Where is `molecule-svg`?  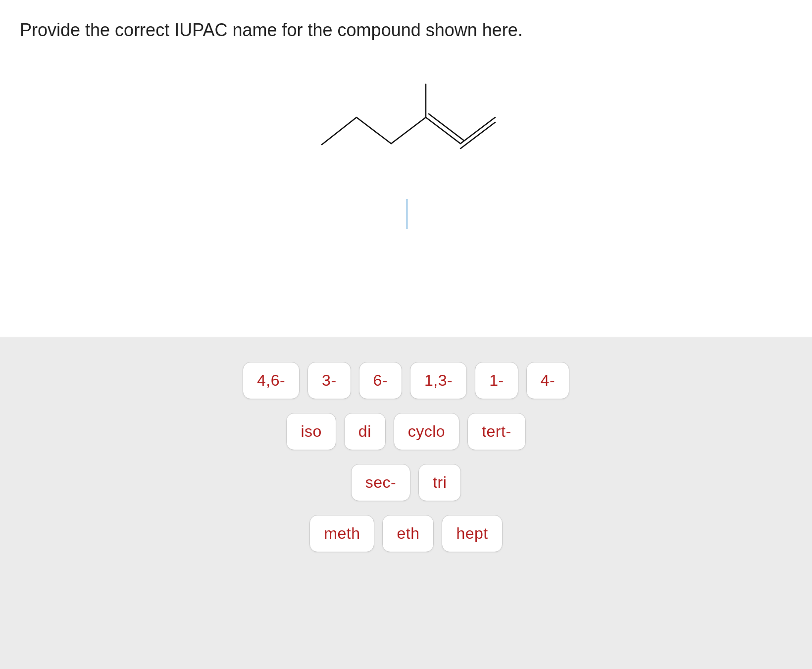
molecule-svg is located at coordinates (406, 120).